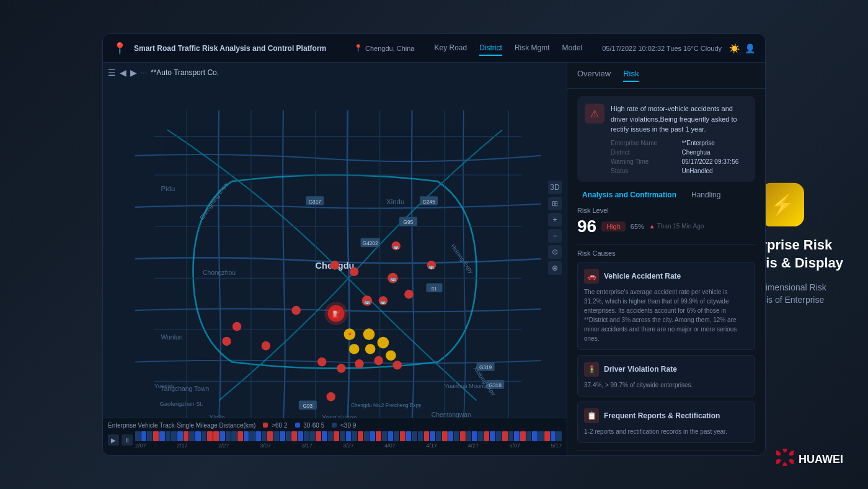 This screenshot has width=868, height=489. What do you see at coordinates (555, 252) in the screenshot?
I see `map-locate-button: ⊙` at bounding box center [555, 252].